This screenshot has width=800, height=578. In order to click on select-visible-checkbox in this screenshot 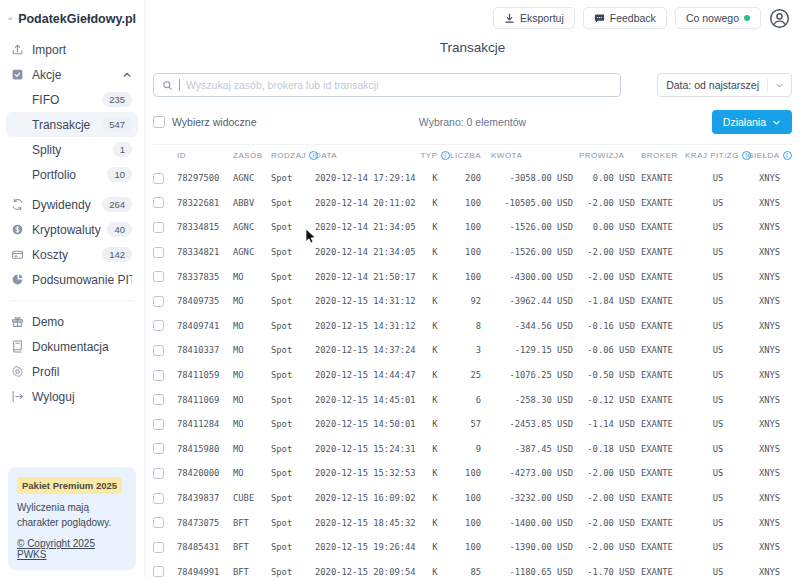, I will do `click(159, 122)`.